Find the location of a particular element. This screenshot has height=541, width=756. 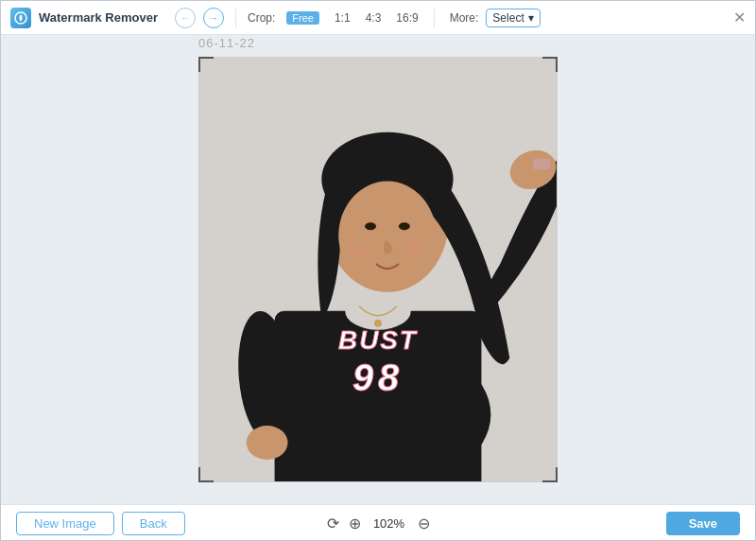

crop-handle-bottom-left is located at coordinates (206, 475).